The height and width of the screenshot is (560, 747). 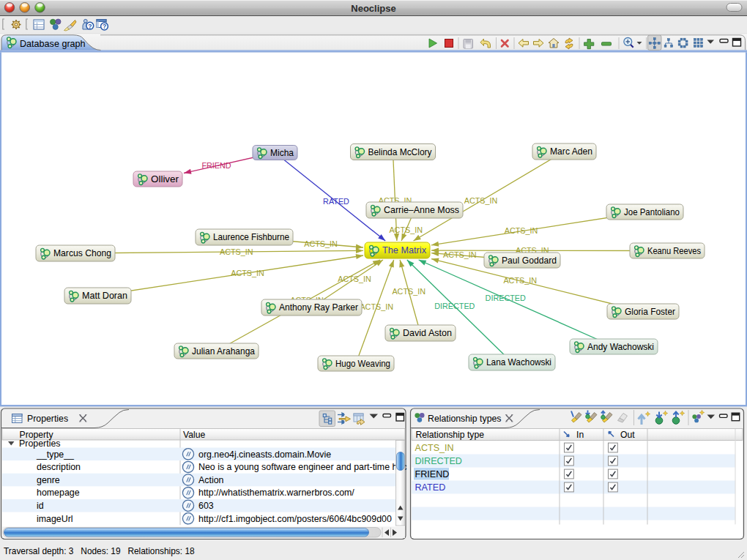 What do you see at coordinates (519, 362) in the screenshot?
I see `svg-text: Lana Wachowski` at bounding box center [519, 362].